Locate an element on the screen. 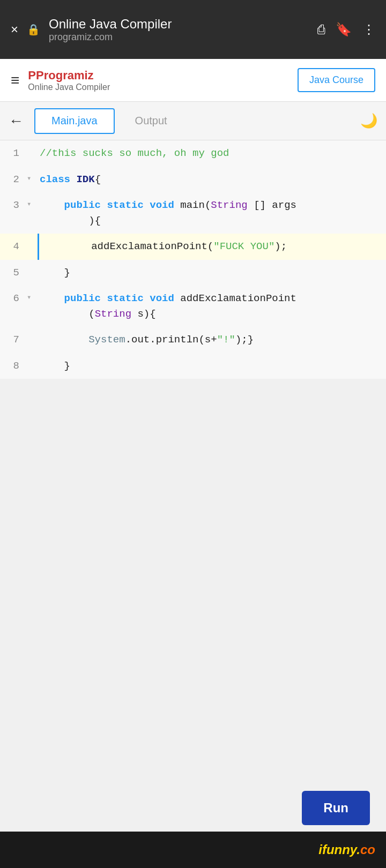 This screenshot has width=386, height=868. browser-bar-right: ⎙ 🔖 ⋮ is located at coordinates (346, 29).